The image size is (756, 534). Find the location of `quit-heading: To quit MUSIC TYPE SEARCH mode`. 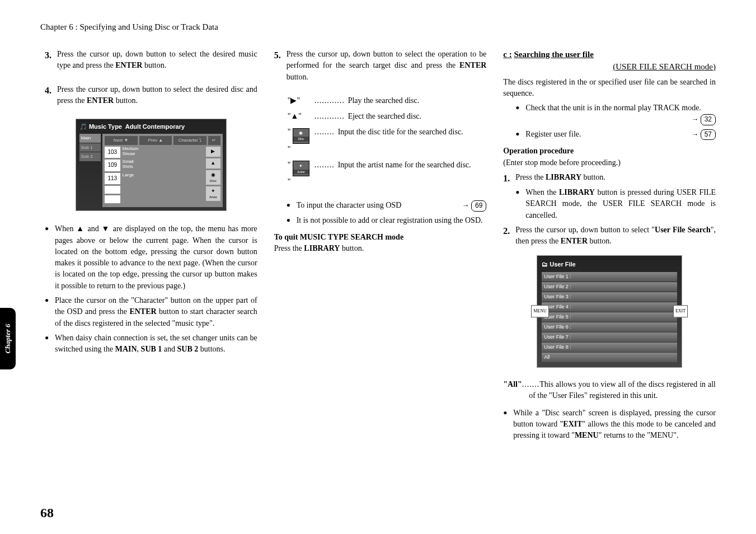

quit-heading: To quit MUSIC TYPE SEARCH mode is located at coordinates (381, 237).